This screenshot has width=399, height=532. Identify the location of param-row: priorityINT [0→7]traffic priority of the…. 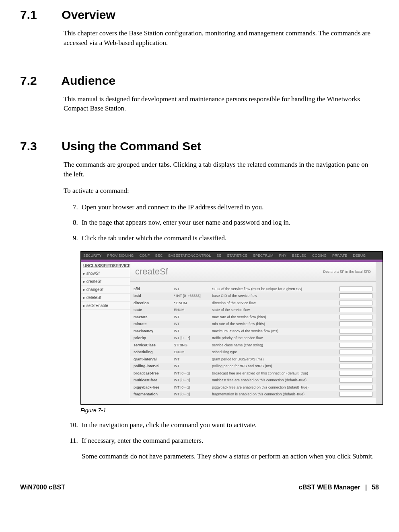
(253, 338).